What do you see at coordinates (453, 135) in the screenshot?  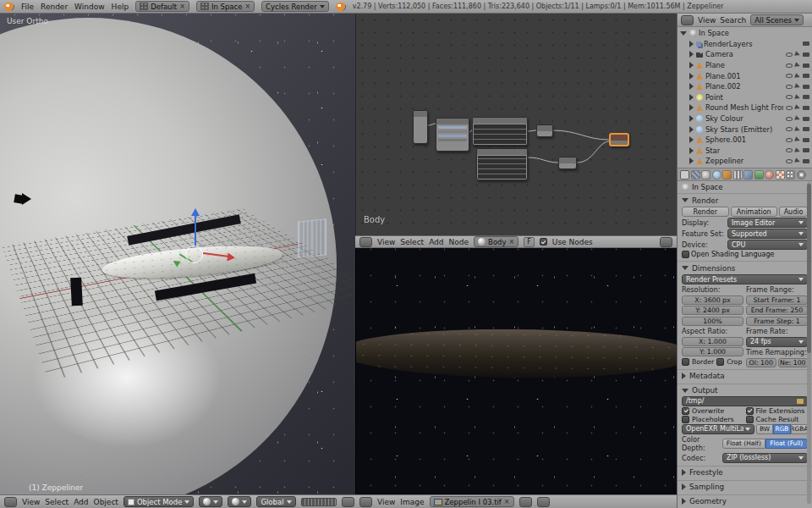 I see `node-texture` at bounding box center [453, 135].